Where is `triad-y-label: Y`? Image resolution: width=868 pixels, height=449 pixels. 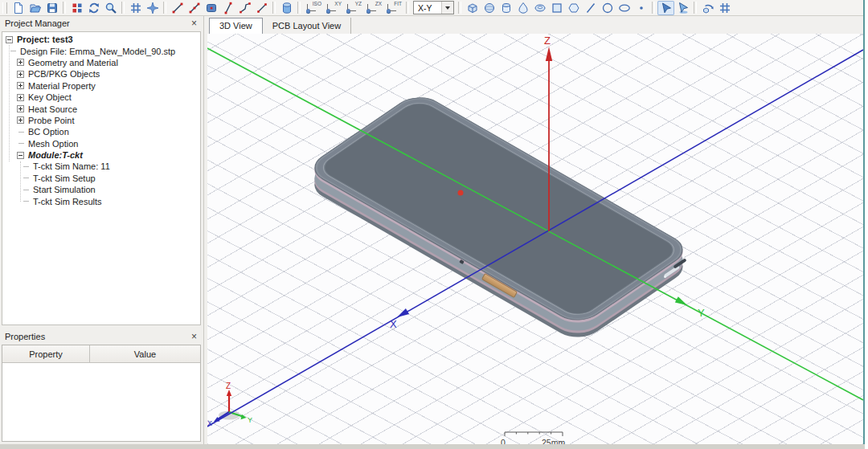 triad-y-label: Y is located at coordinates (250, 420).